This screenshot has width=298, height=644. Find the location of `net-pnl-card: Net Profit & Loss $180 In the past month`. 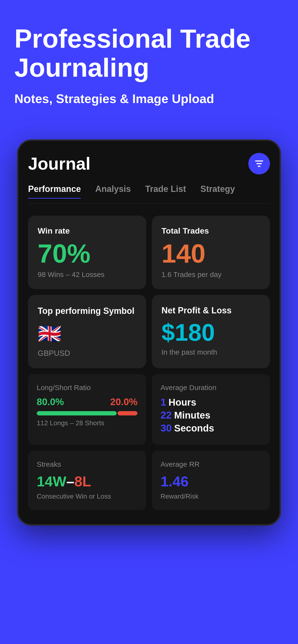

net-pnl-card: Net Profit & Loss $180 In the past month is located at coordinates (211, 332).